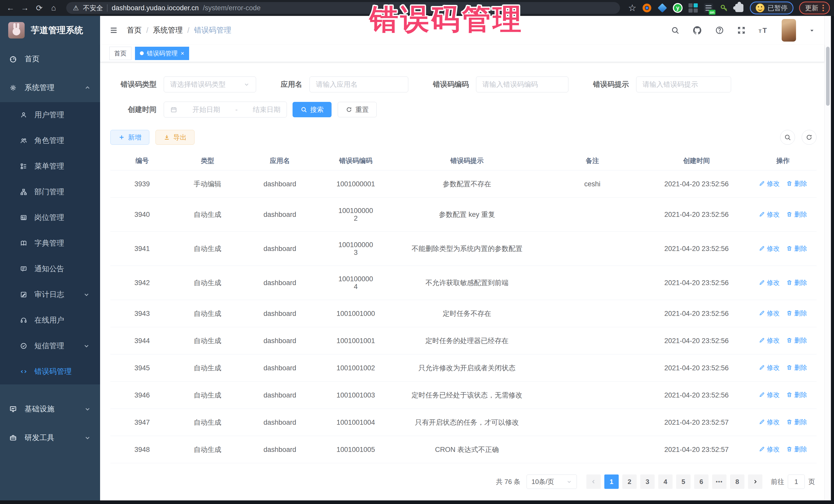  I want to click on help-icon, so click(720, 30).